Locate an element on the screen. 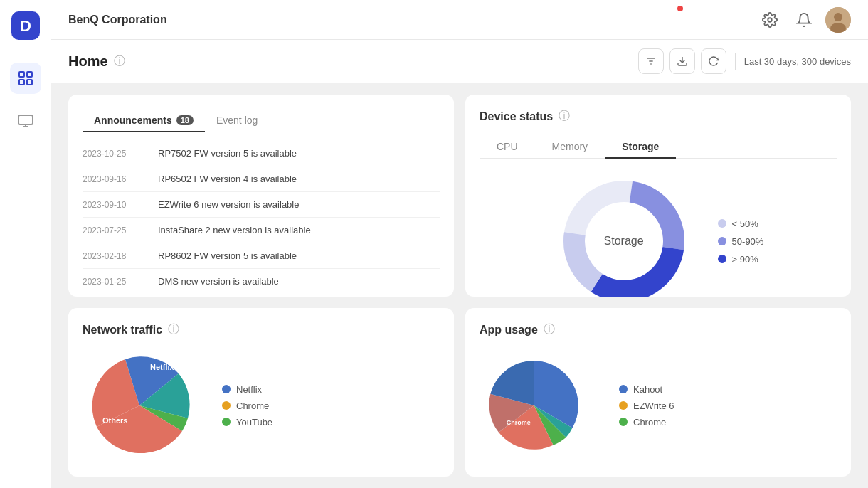 Image resolution: width=868 pixels, height=488 pixels. header-actions: Last 30 days, 300 devices is located at coordinates (744, 61).